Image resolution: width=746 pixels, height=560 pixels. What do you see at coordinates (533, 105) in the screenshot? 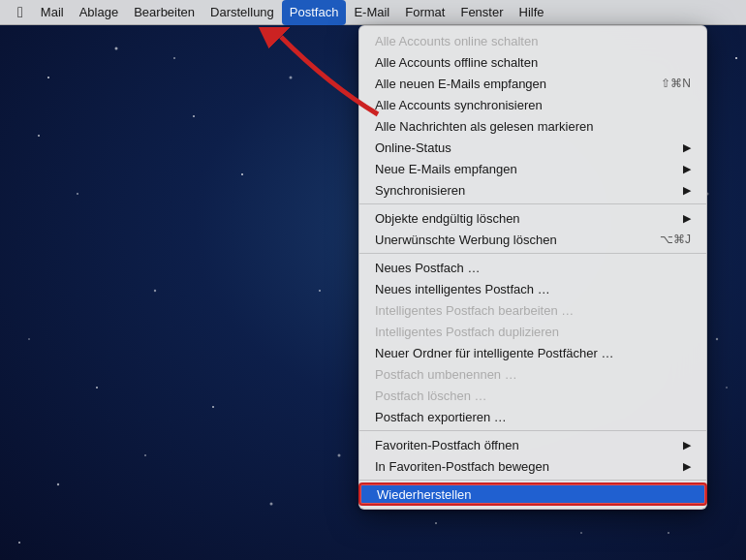
I see `menu-item-alle-accounts-sync: Alle Accounts synchronisieren` at bounding box center [533, 105].